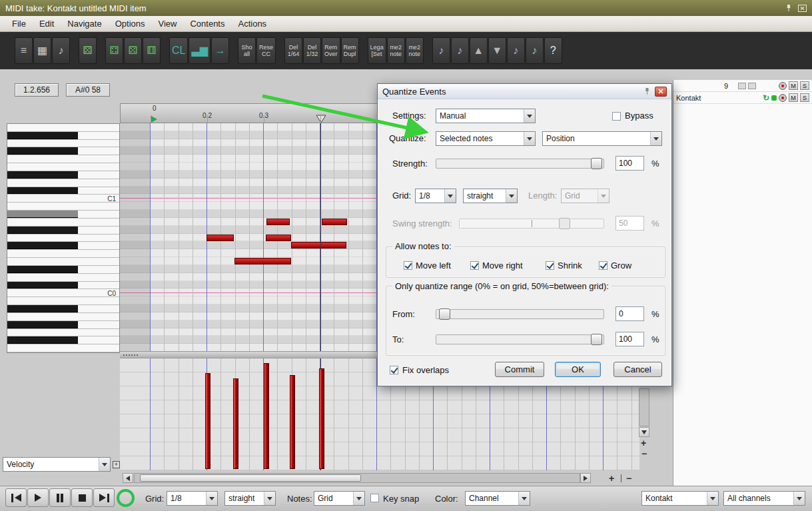  I want to click on transpose-up-icon: ▲, so click(478, 51).